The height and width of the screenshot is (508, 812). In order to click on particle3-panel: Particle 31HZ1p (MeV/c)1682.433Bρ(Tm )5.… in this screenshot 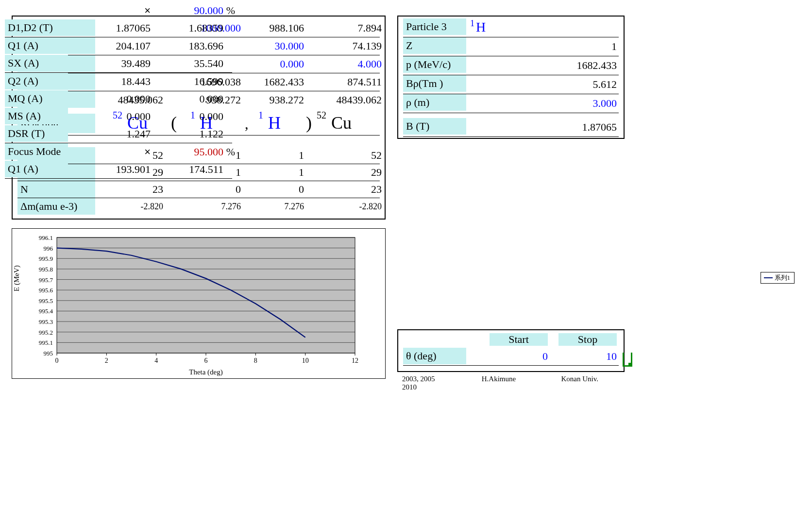, I will do `click(511, 77)`.